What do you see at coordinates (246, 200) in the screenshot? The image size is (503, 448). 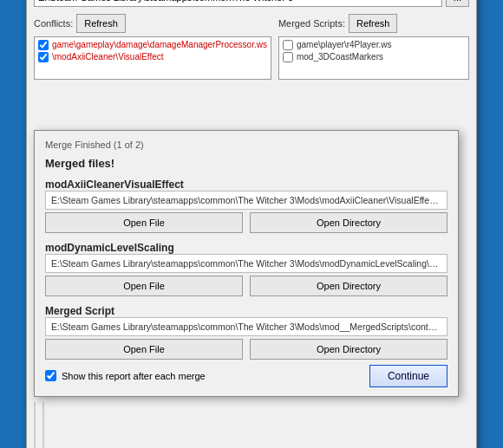 I see `section-1-path: E:\Steam Games Library\steamapps\common\…` at bounding box center [246, 200].